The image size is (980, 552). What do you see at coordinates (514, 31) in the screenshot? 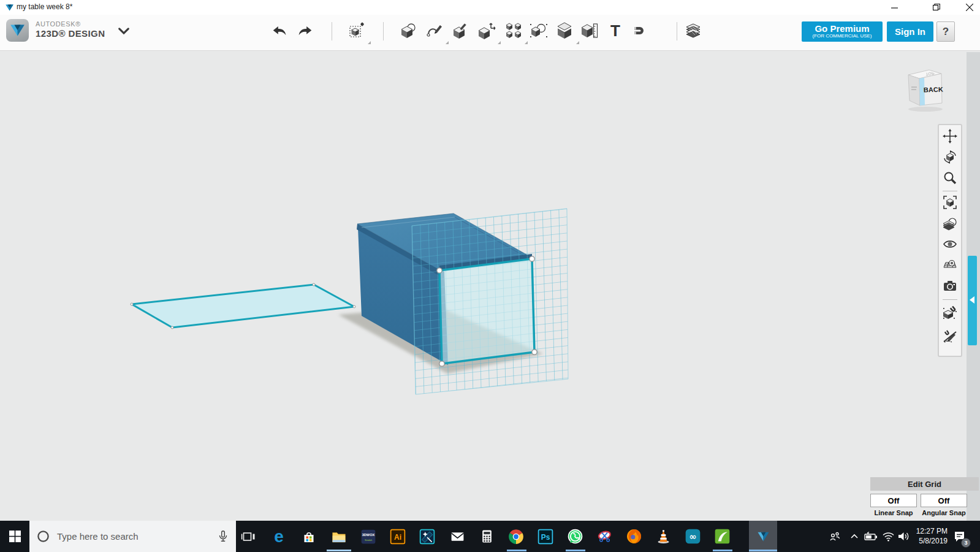
I see `pattern-icon` at bounding box center [514, 31].